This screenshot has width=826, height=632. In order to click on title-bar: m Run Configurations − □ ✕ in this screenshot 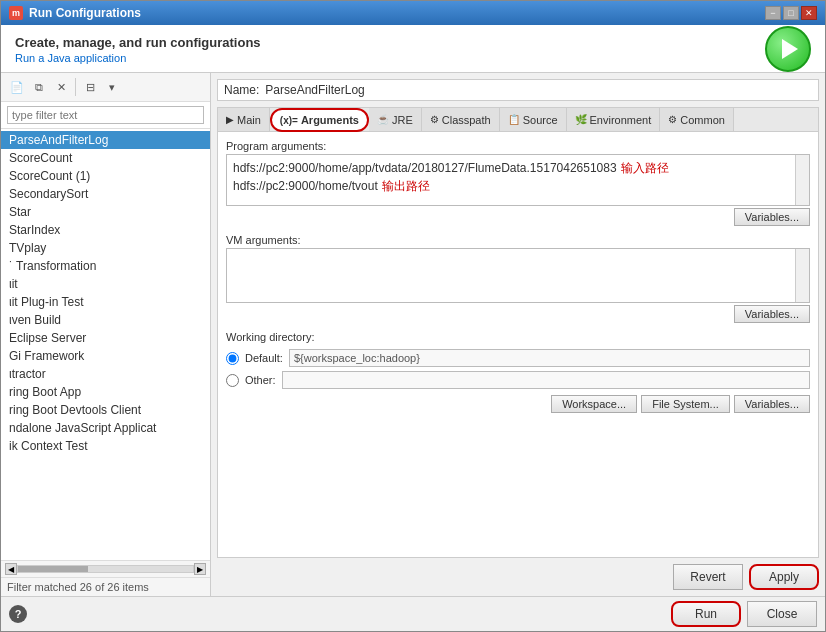, I will do `click(413, 13)`.